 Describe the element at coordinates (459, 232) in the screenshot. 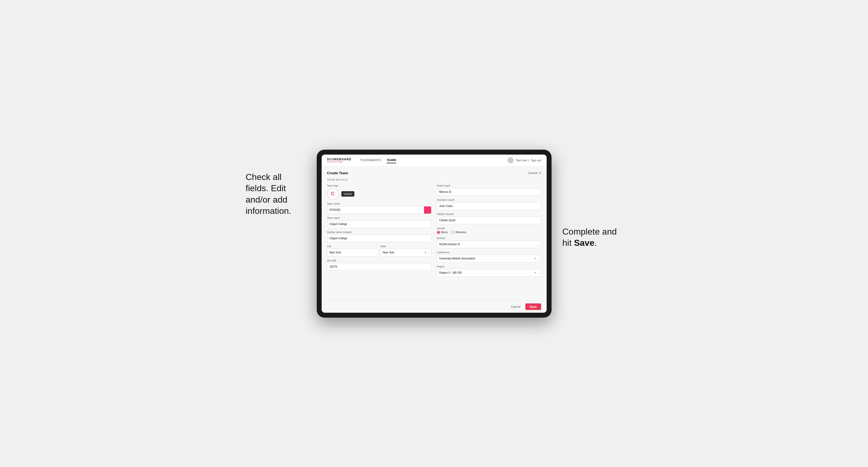

I see `gender-womens-option: Womens` at that location.